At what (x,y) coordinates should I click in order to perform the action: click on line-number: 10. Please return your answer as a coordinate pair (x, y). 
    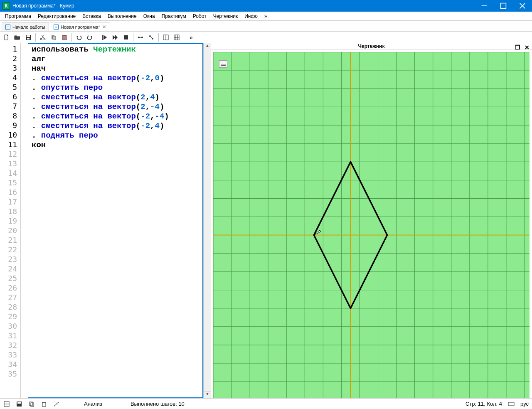
    Looking at the image, I should click on (10, 135).